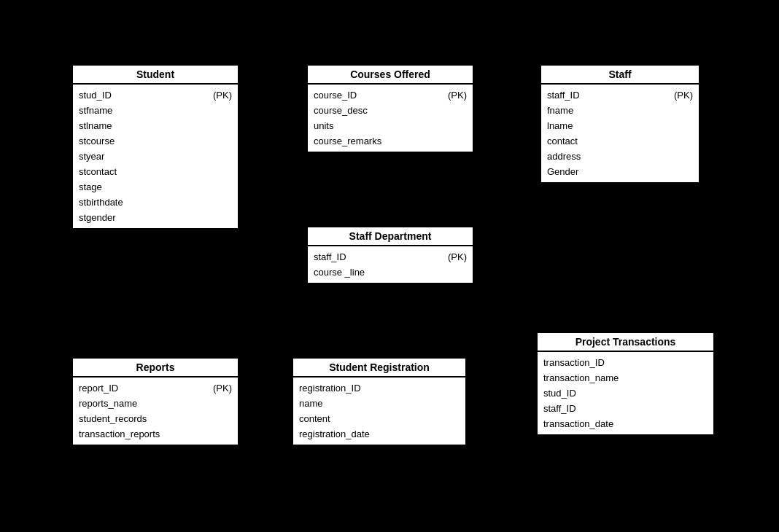 This screenshot has width=779, height=532. Describe the element at coordinates (390, 203) in the screenshot. I see `arrow-staffdept-top` at that location.